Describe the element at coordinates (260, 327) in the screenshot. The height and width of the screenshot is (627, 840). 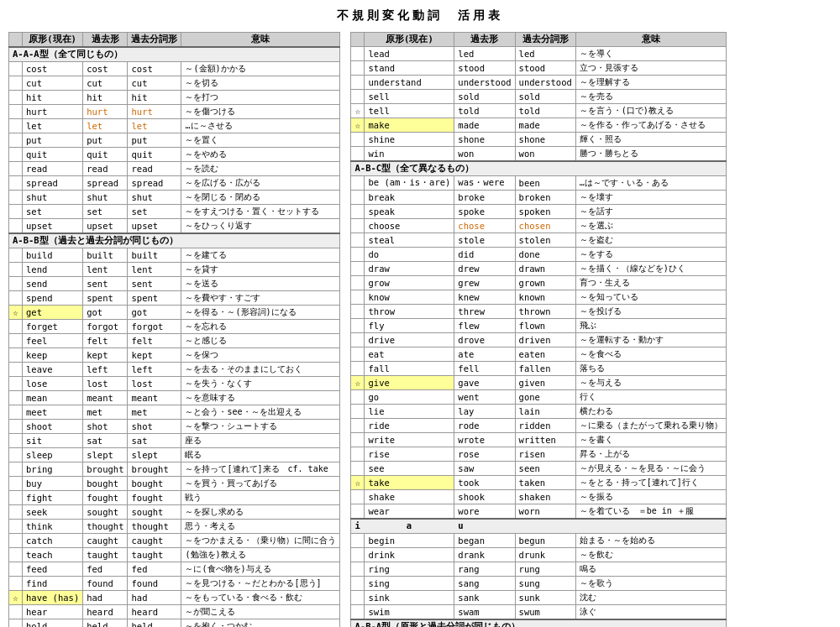
I see `verb-meaning: ～を忘れる` at that location.